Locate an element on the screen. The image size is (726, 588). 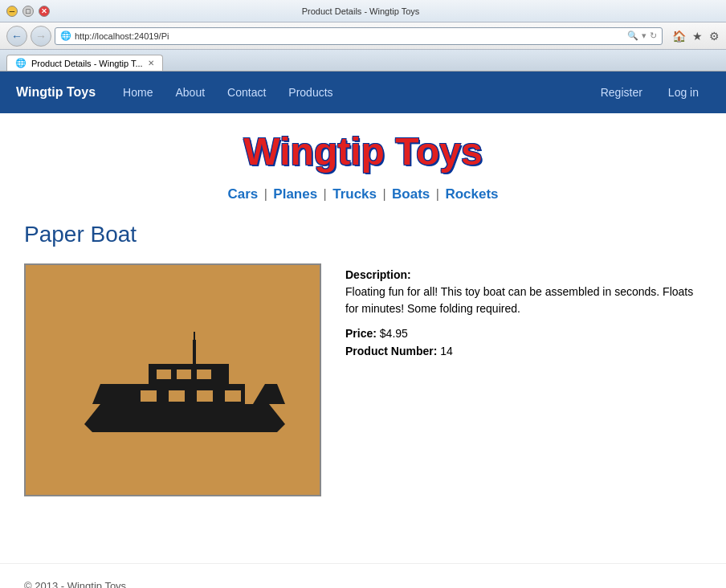
back-button: ← is located at coordinates (17, 36).